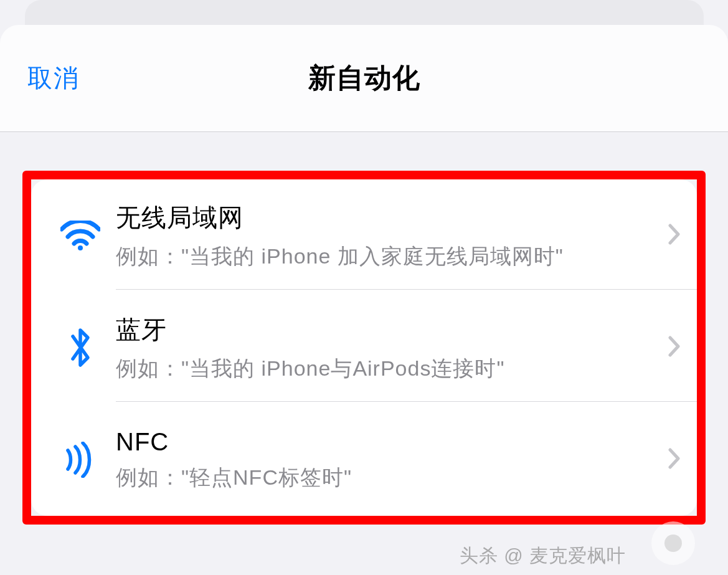 The height and width of the screenshot is (575, 728). I want to click on row-subtitle: 例如："当我的 iPhone 加入家庭无线局域网时", so click(387, 257).